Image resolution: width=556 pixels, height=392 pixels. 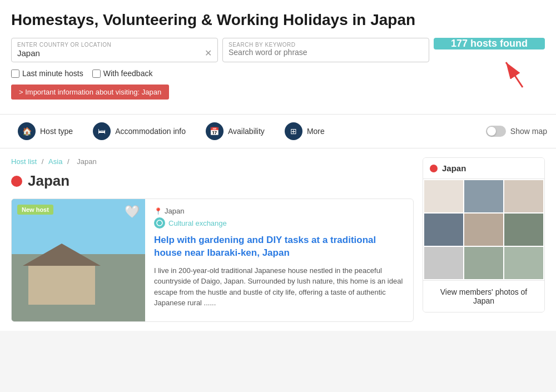 I want to click on region-dot, so click(x=17, y=181).